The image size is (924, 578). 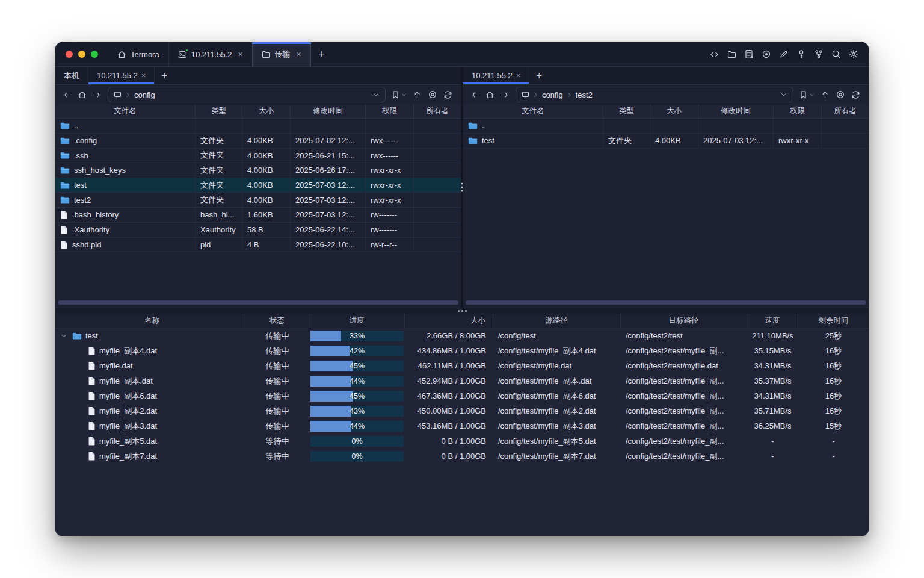 What do you see at coordinates (328, 215) in the screenshot?
I see `file-mtime: 2025-07-03 12:...` at bounding box center [328, 215].